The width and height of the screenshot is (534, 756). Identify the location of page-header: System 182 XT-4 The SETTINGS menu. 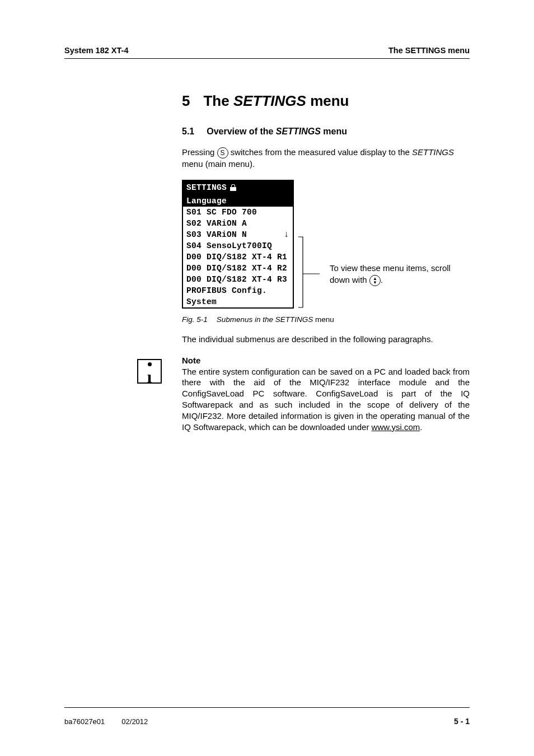
(267, 53).